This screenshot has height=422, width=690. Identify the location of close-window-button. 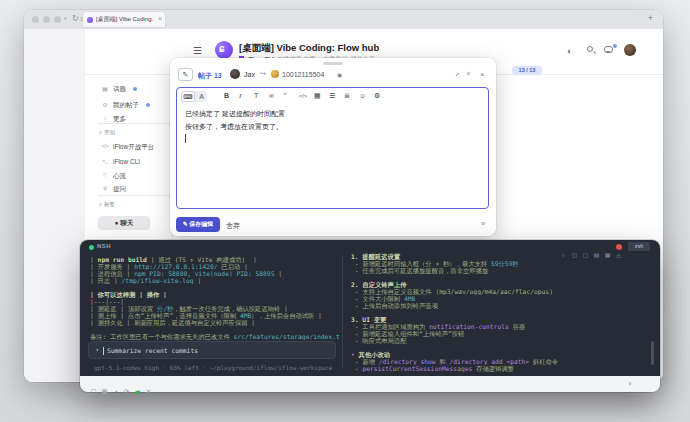
(36, 20).